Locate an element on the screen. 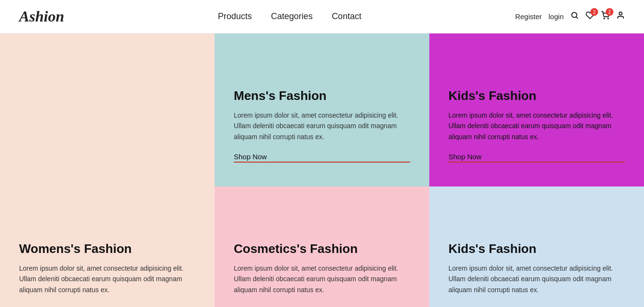 The height and width of the screenshot is (307, 644). kids-purple-description: Lorem ipsum dolor sit, amet consectetur … is located at coordinates (536, 126).